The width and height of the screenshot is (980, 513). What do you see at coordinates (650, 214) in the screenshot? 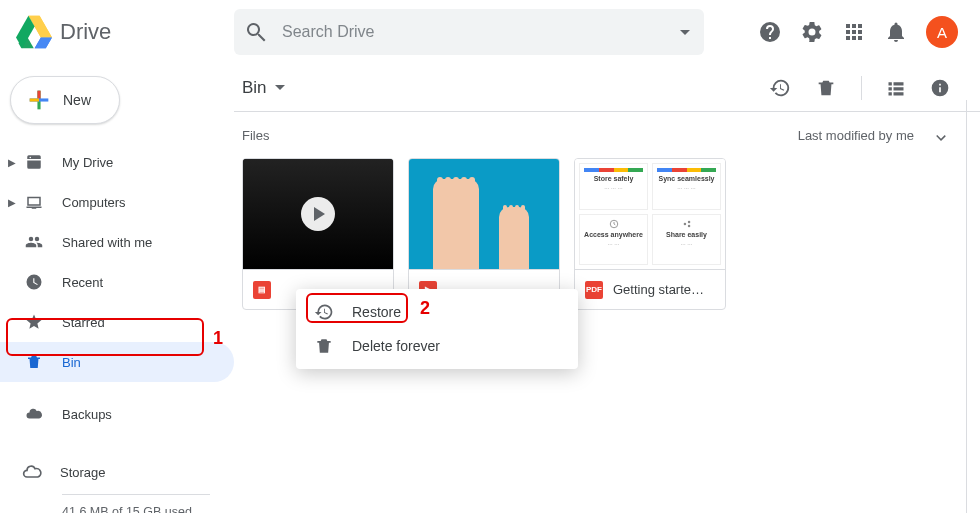
I see `file-thumbnail: Store safely··· ··· ··· Sync seamlessly·…` at bounding box center [650, 214].